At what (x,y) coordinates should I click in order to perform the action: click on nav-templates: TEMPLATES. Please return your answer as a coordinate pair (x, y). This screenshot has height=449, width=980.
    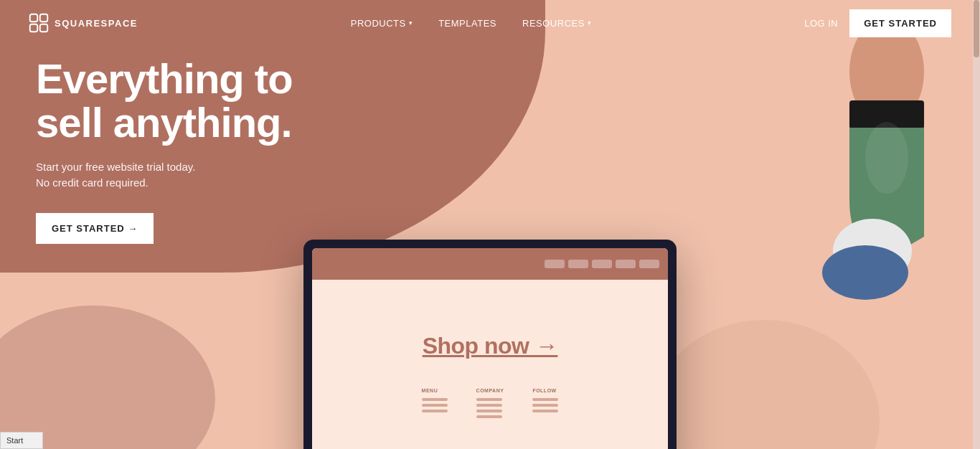
    Looking at the image, I should click on (468, 23).